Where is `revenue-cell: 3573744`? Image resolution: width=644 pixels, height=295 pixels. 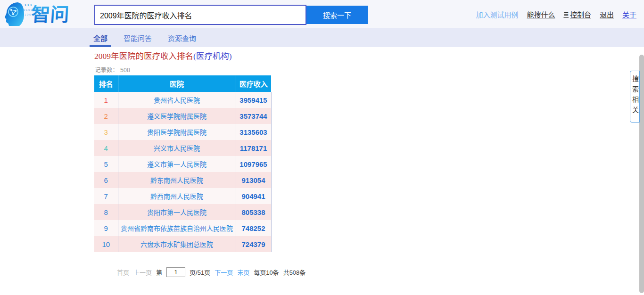 revenue-cell: 3573744 is located at coordinates (254, 116).